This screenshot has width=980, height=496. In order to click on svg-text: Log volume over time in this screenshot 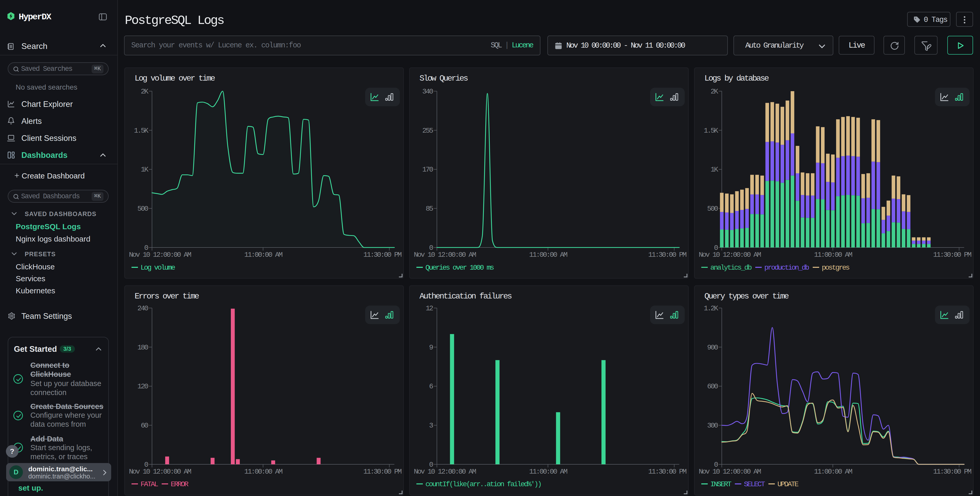, I will do `click(175, 78)`.